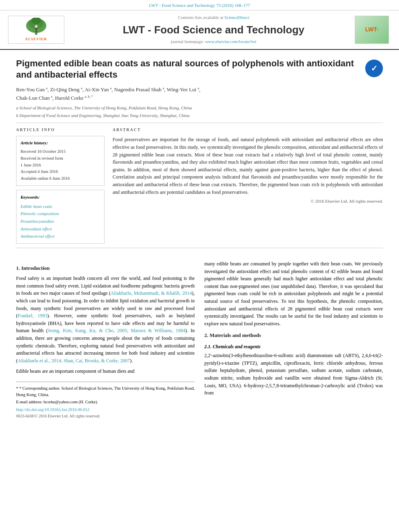 The width and height of the screenshot is (399, 532). What do you see at coordinates (60, 185) in the screenshot?
I see `article-info-col: ARTICLE INFO Article history: Received 1…` at bounding box center [60, 185].